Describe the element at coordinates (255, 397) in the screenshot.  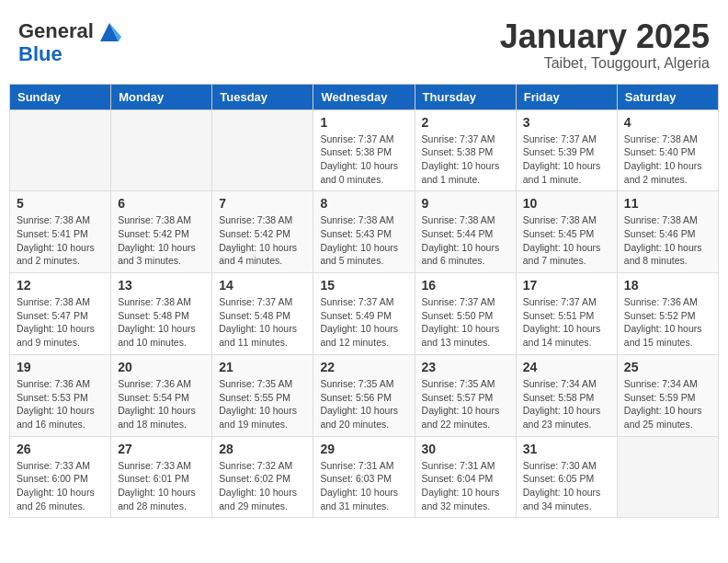
I see `sunset-text: Sunset: 5:55 PM` at that location.